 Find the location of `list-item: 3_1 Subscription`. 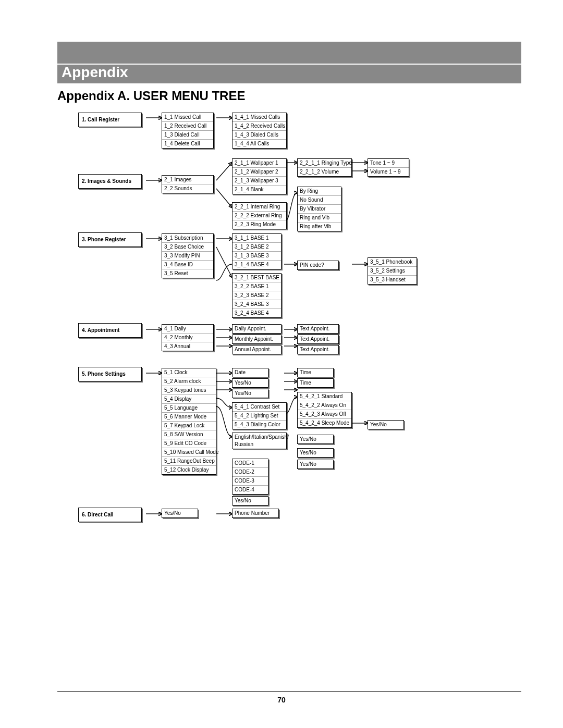

list-item: 3_1 Subscription is located at coordinates (188, 239).